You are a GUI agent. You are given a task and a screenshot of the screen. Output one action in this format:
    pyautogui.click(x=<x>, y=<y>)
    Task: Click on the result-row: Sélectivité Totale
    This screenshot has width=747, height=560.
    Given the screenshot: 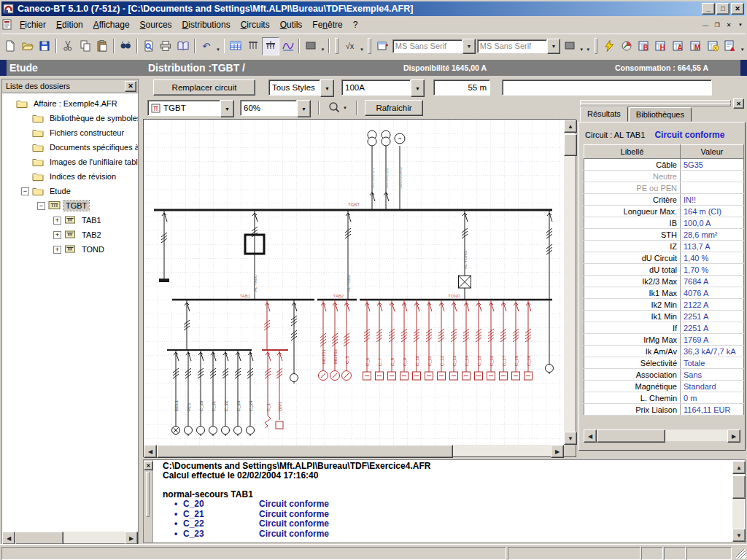 What is the action you would take?
    pyautogui.click(x=664, y=363)
    